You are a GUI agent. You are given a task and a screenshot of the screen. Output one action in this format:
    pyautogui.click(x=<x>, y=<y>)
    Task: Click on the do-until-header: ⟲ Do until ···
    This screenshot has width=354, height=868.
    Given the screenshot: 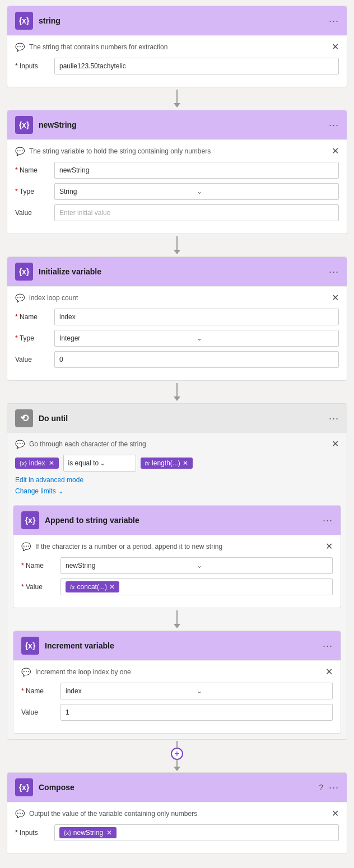 What is the action you would take?
    pyautogui.click(x=177, y=418)
    